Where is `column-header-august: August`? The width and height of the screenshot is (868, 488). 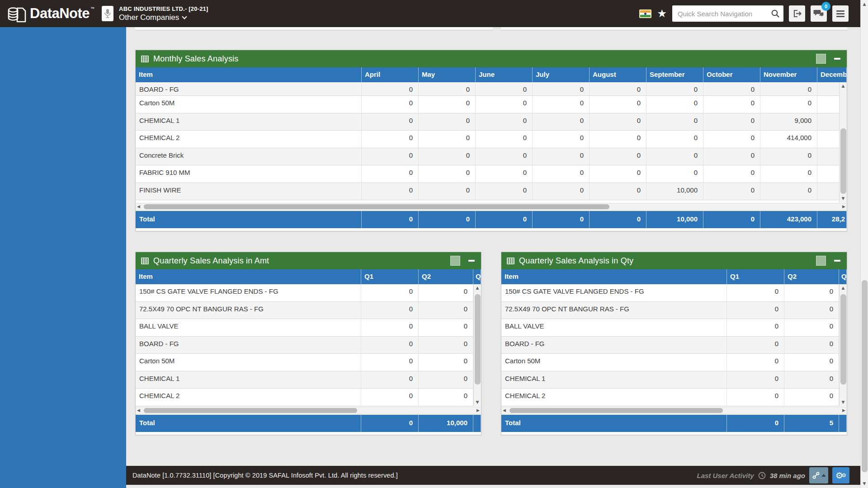
column-header-august: August is located at coordinates (618, 75).